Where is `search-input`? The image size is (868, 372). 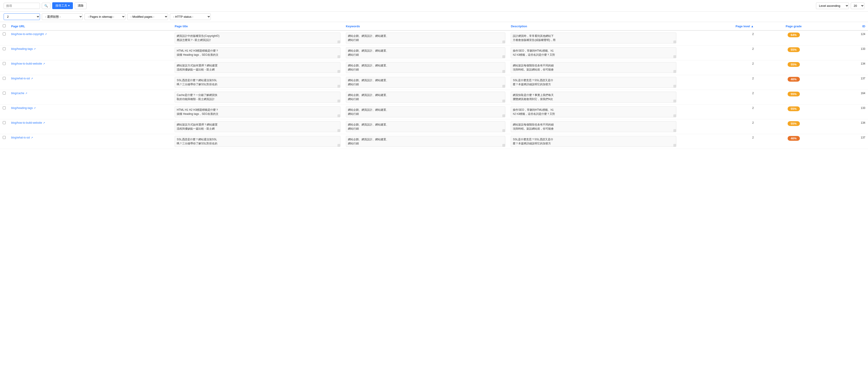
search-input is located at coordinates (22, 6).